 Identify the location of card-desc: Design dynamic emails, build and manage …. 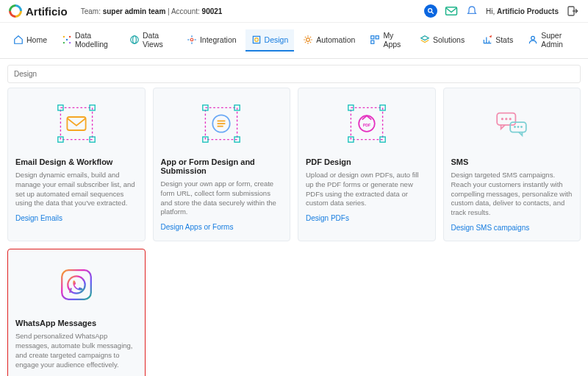
(76, 190).